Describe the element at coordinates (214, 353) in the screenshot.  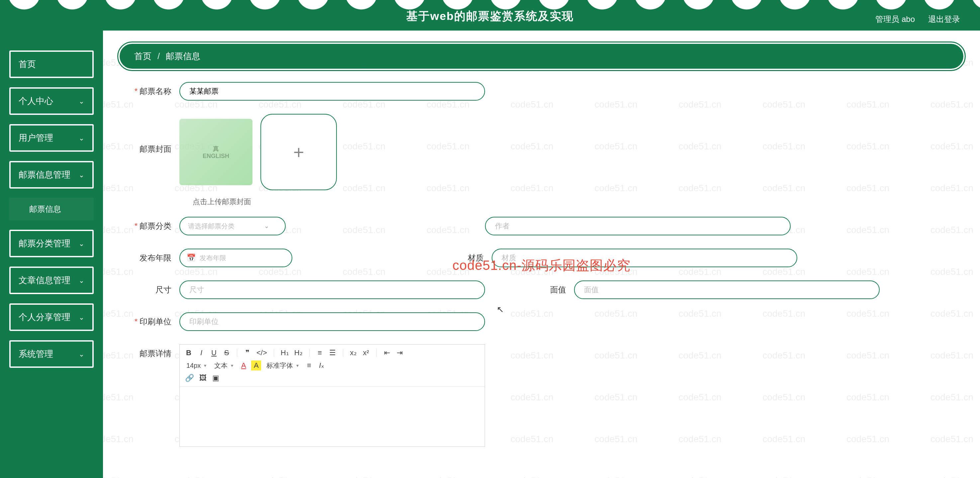
I see `underline-icon: U` at that location.